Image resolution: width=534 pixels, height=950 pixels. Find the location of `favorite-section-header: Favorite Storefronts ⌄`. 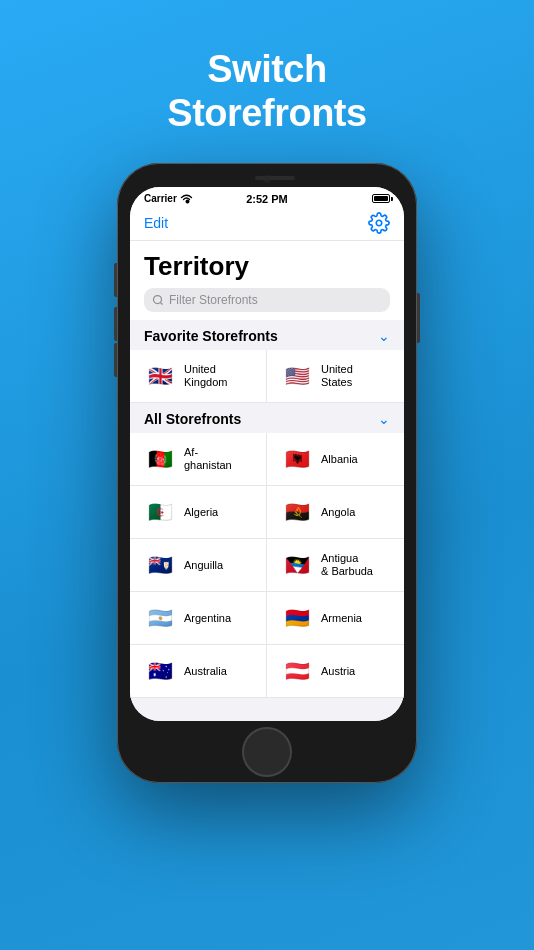

favorite-section-header: Favorite Storefronts ⌄ is located at coordinates (267, 335).